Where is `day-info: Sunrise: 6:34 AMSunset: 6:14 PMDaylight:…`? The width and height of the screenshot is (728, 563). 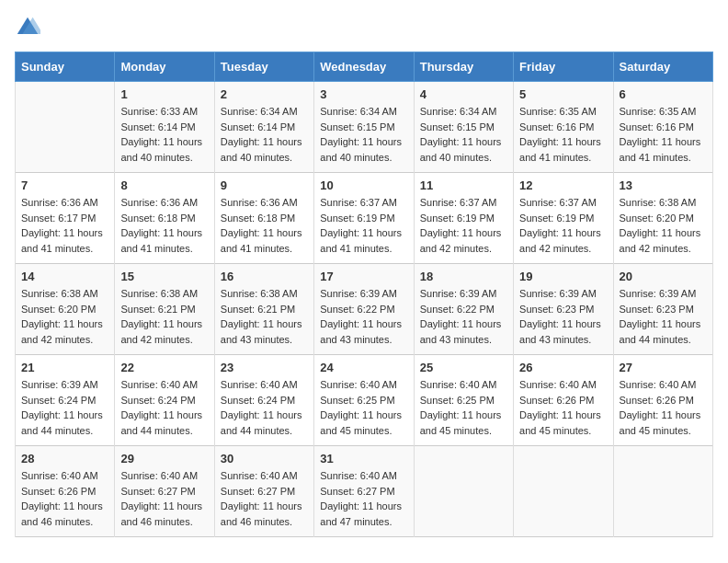 day-info: Sunrise: 6:34 AMSunset: 6:14 PMDaylight:… is located at coordinates (265, 134).